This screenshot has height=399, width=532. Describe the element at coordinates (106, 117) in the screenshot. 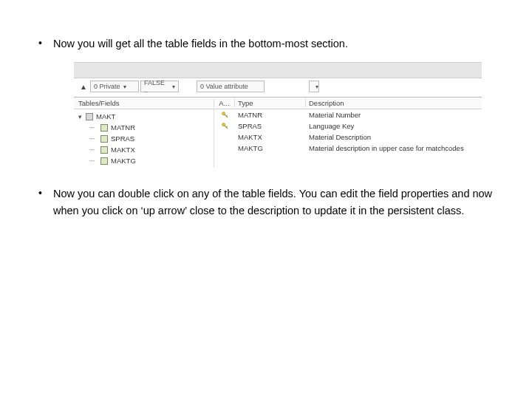

I see `tree-root-label: MAKT` at that location.